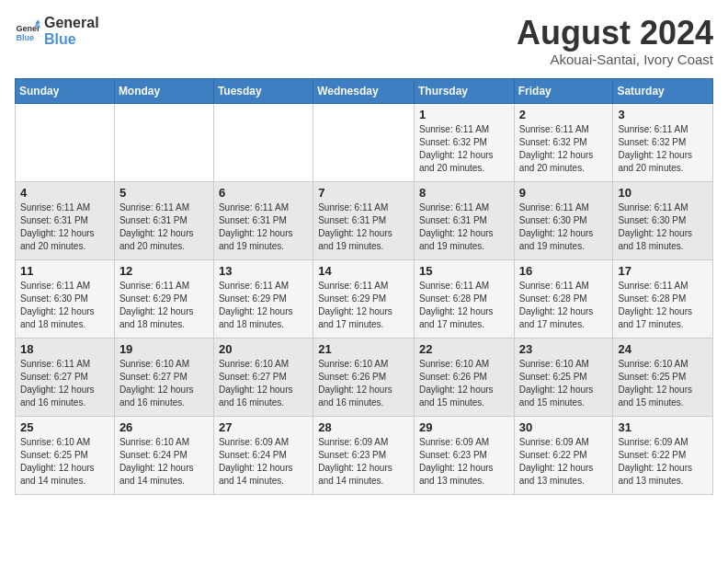 The height and width of the screenshot is (563, 728). I want to click on calendar-cell: 9Sunrise: 6:11 AM Sunset: 6:30 PM Daylig…, so click(563, 221).